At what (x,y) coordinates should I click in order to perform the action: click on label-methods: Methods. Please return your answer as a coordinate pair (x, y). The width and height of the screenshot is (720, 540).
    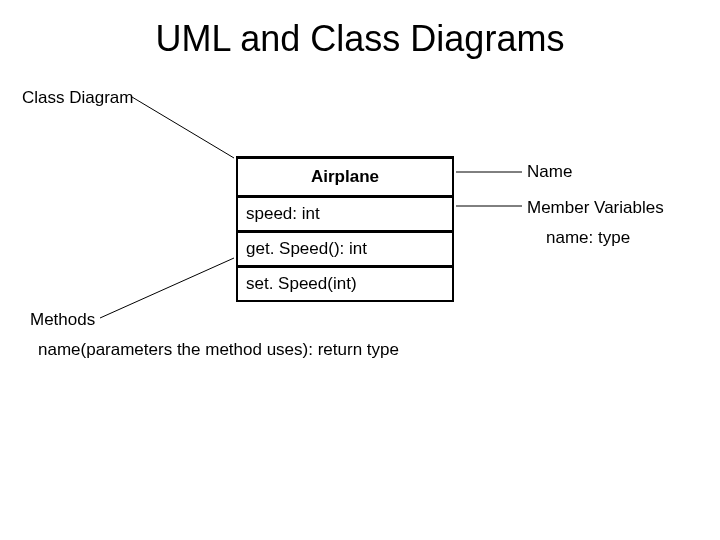
    Looking at the image, I should click on (62, 320).